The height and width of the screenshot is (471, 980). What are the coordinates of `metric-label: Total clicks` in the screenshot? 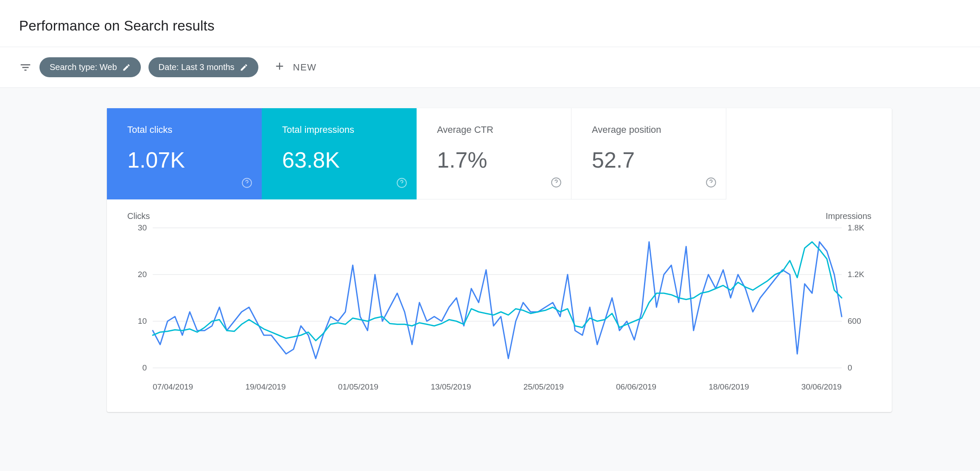 It's located at (187, 130).